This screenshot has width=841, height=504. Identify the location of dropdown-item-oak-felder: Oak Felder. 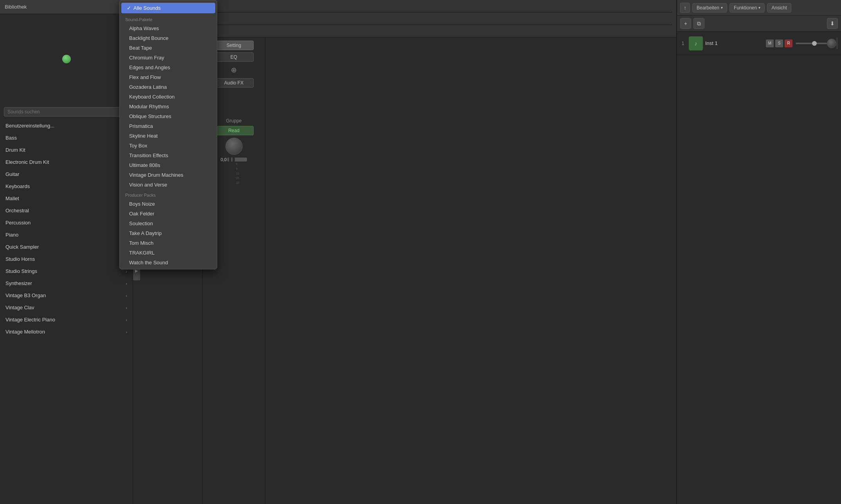
(168, 213).